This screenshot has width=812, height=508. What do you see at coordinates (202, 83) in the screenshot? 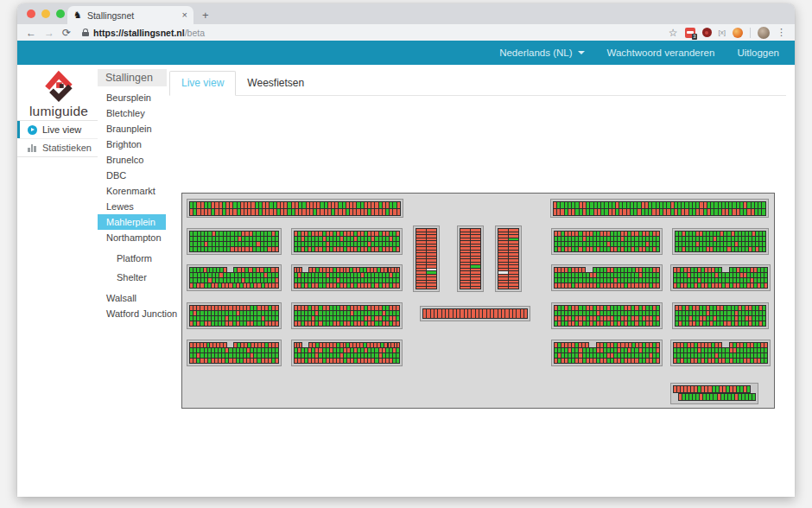
I see `tab-live-view: Live view` at bounding box center [202, 83].